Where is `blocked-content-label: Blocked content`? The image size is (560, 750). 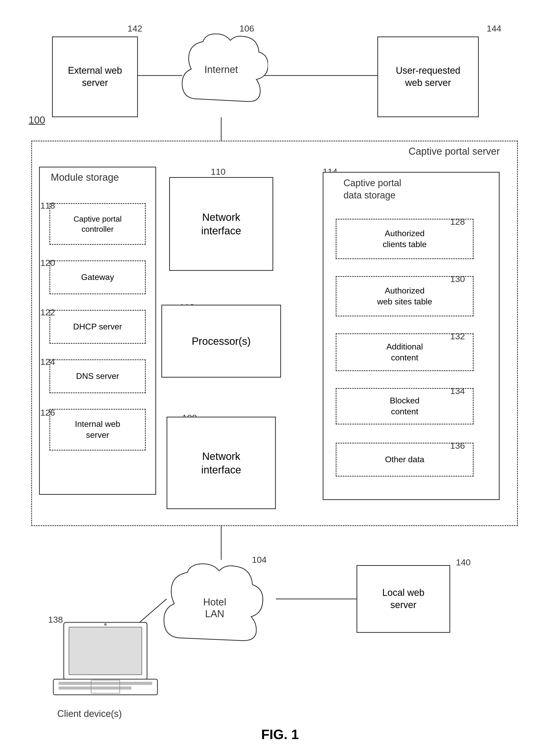 blocked-content-label: Blocked content is located at coordinates (405, 406).